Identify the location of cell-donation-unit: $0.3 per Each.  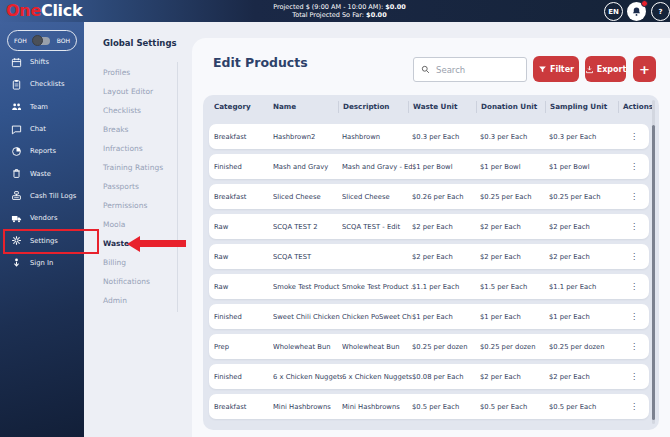
(514, 137).